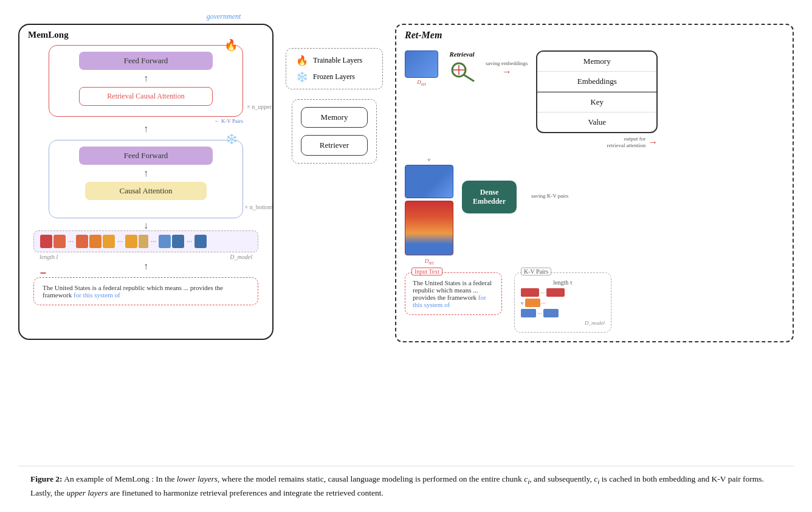  I want to click on output-arrow: →, so click(653, 142).